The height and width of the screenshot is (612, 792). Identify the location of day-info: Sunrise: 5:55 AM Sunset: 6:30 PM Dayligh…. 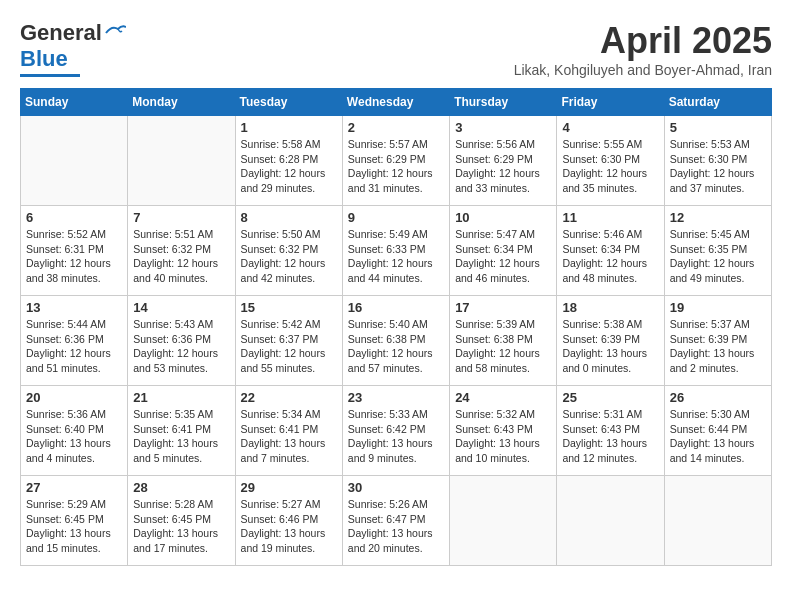
(610, 166).